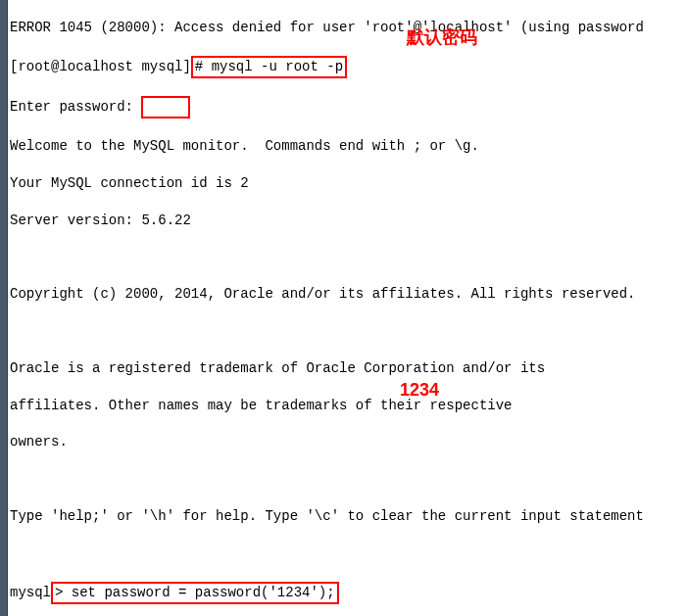  I want to click on highlight-mysql-login-1: # mysql -u root -p, so click(269, 67).